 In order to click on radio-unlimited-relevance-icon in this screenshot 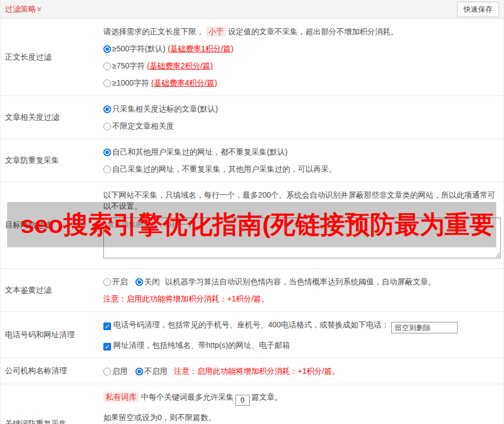, I will do `click(107, 126)`.